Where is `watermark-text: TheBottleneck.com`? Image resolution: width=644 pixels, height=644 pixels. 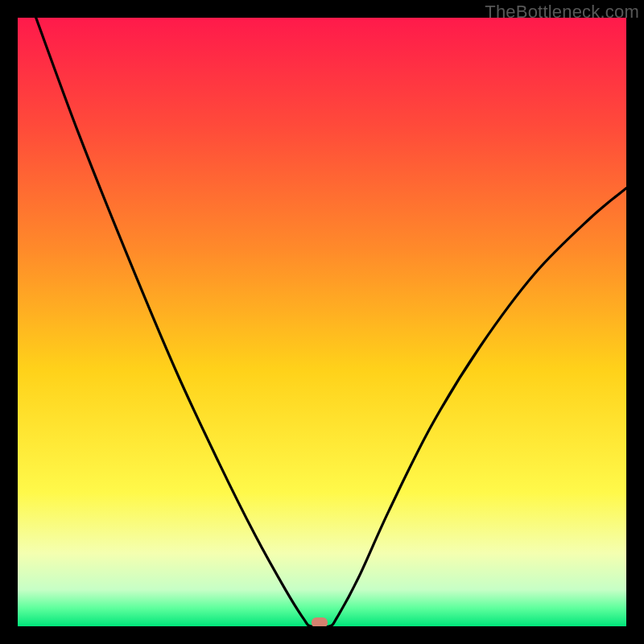
watermark-text: TheBottleneck.com is located at coordinates (562, 12).